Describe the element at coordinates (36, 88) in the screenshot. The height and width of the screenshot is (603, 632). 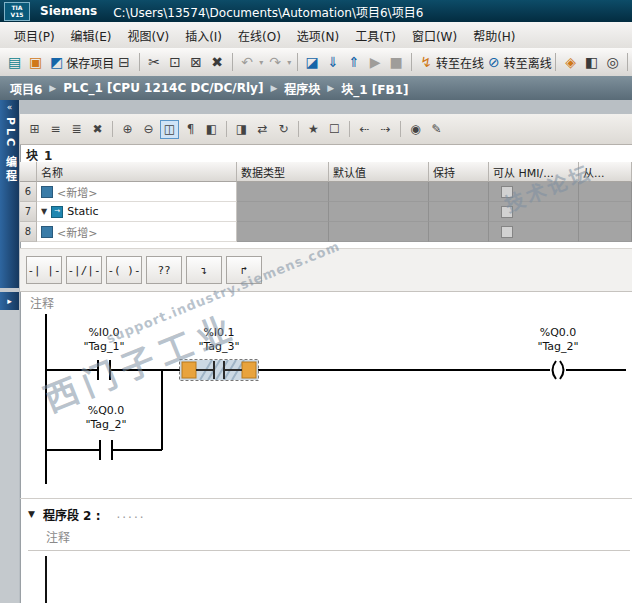
I see `breadcrumb-item: 项目6 ▶` at that location.